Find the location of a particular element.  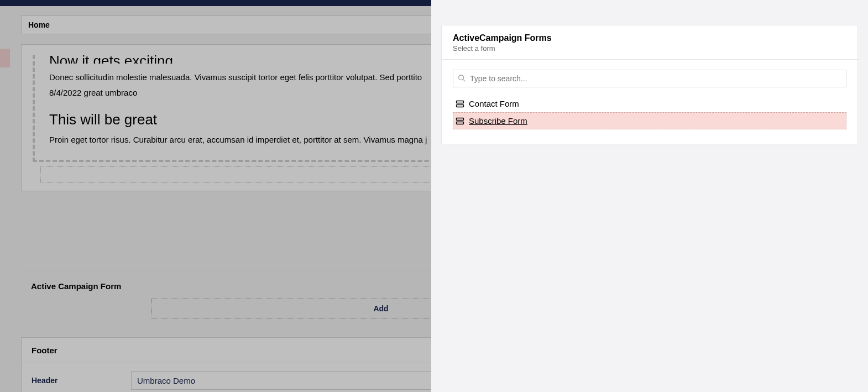

form-picker: ActiveCampaign Forms Select a form is located at coordinates (650, 85).